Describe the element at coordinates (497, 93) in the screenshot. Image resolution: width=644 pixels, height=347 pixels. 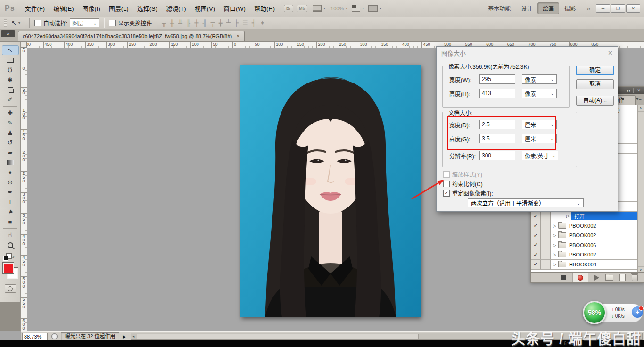
I see `pixel-height-input: 413` at that location.